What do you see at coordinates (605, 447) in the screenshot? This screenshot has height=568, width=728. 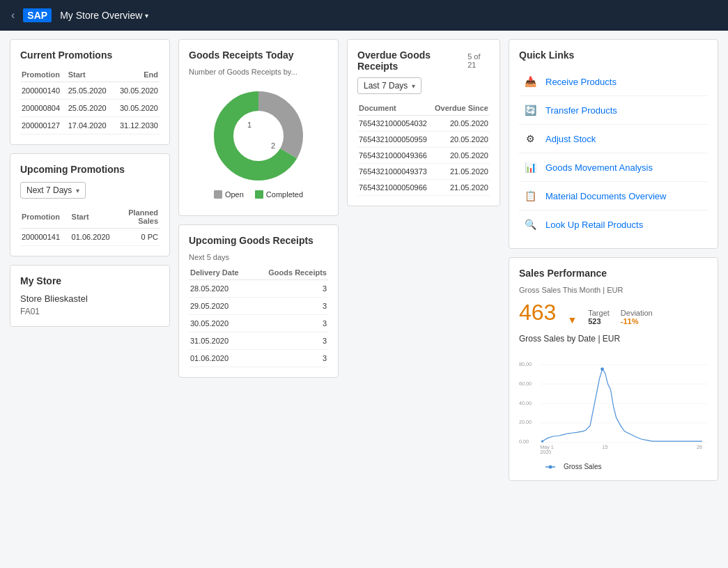 I see `svg-text: 15` at bounding box center [605, 447].